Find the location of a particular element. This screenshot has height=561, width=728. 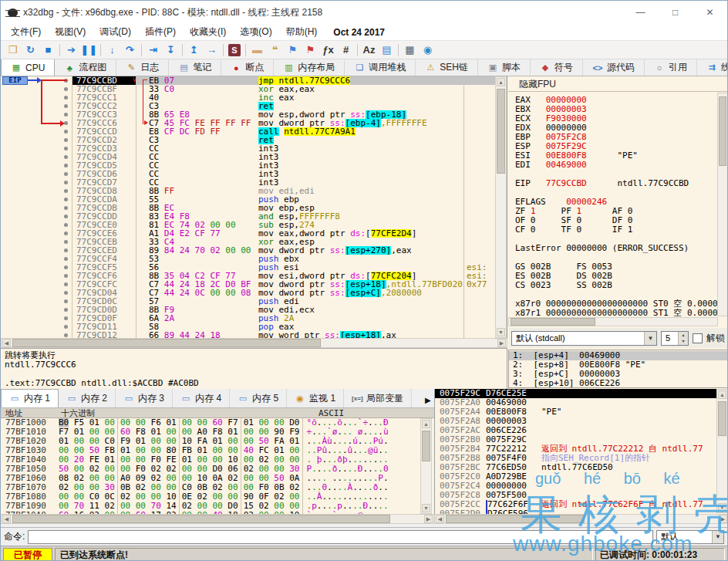

arguments-list: 1: [esp+4] 004690002: [esp+8] 00E800F8 "… is located at coordinates (618, 369).